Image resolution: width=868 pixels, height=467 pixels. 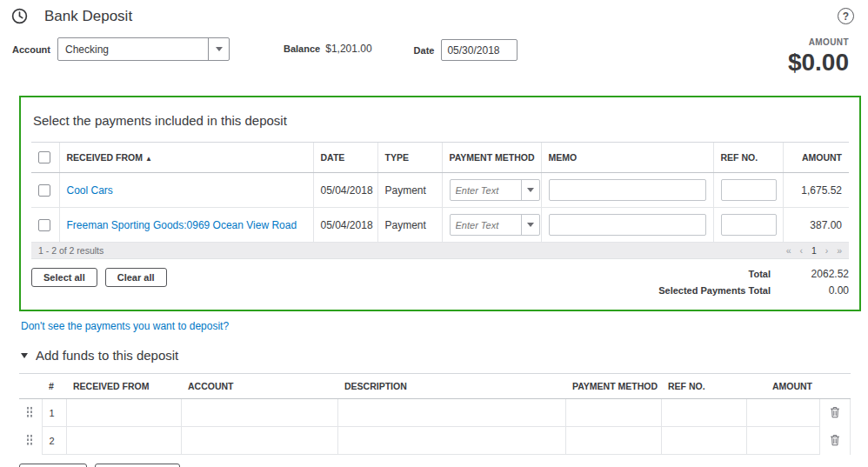 I want to click on add-funds-footer: Add lines Clear all lines Other funds to…, so click(x=435, y=465).